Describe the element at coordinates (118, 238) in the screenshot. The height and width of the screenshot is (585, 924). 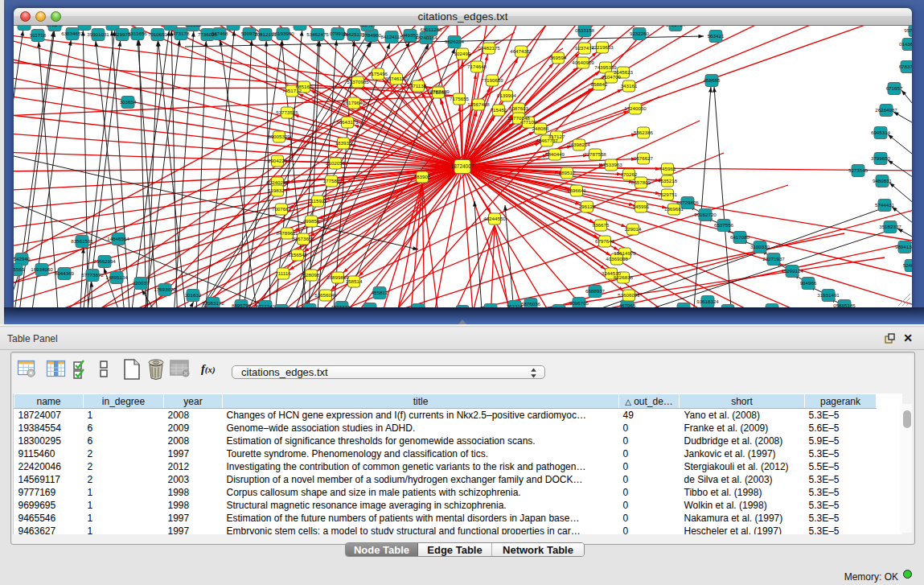
I see `svg-text: 14846564` at that location.